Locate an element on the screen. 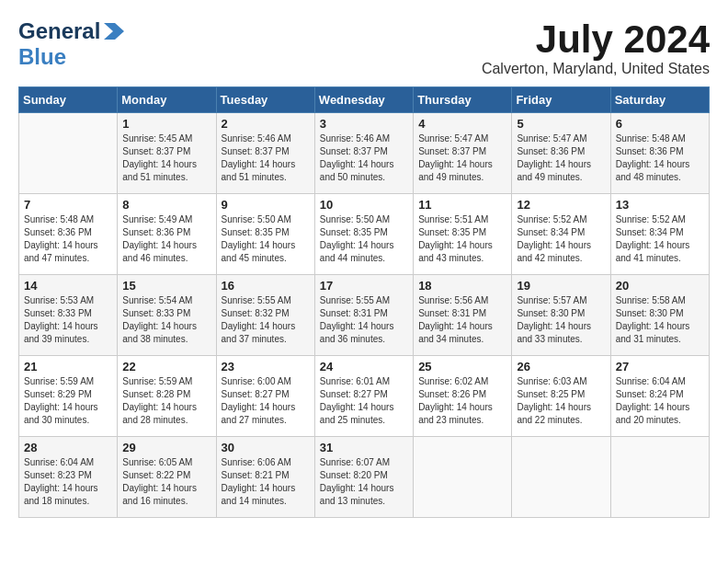  calendar-cell: 1Sunrise: 5:45 AM Sunset: 8:37 PM Daylig… is located at coordinates (167, 154).